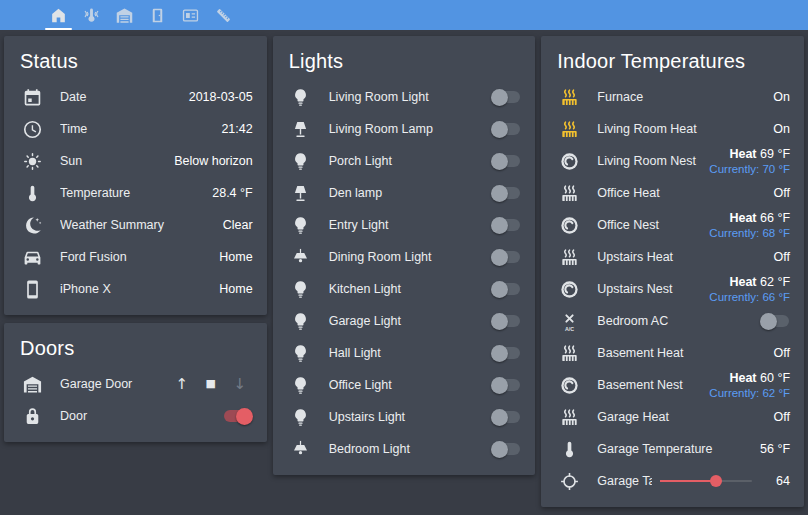 The width and height of the screenshot is (808, 515). Describe the element at coordinates (211, 384) in the screenshot. I see `cover-controls: ↑■↓` at that location.